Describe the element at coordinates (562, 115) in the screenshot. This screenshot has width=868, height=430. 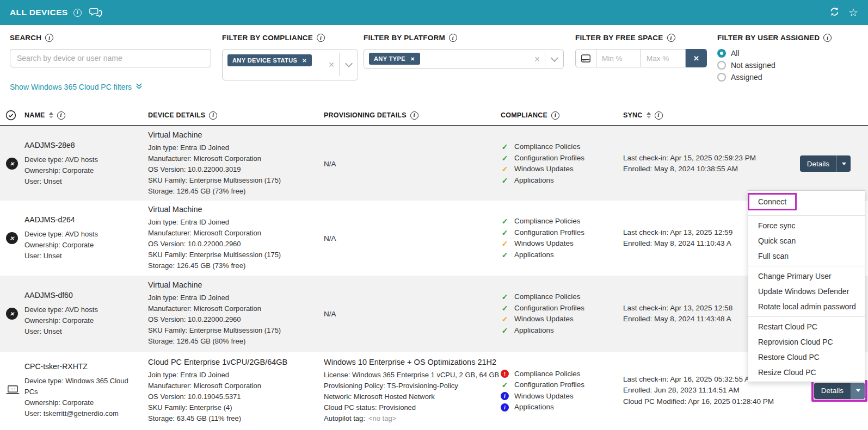
I see `header-compliance: COMPLIANCE` at that location.